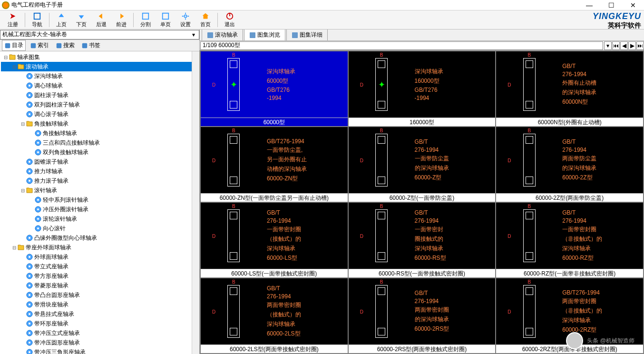  Describe the element at coordinates (100, 219) in the screenshot. I see `tree-node: 滚轮滚针轴承` at that location.